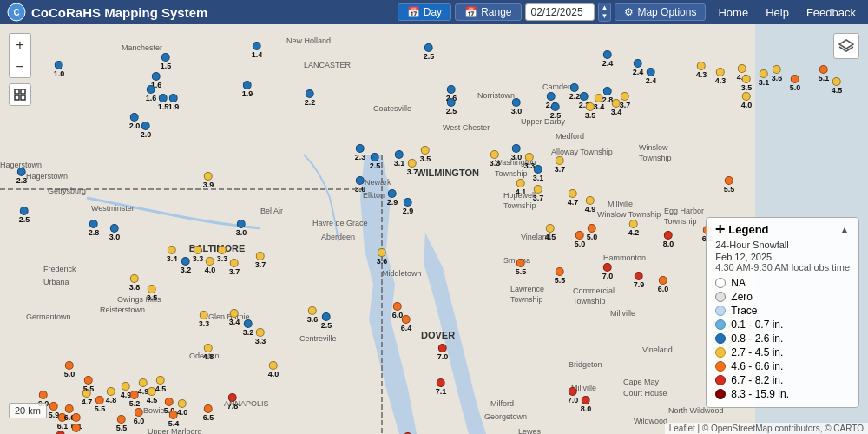 The image size is (868, 434). Describe the element at coordinates (633, 12) in the screenshot. I see `header-controls: 📅 Day 📅 Range ▲ ▼ ⚙ Map Options Home Hel…` at that location.